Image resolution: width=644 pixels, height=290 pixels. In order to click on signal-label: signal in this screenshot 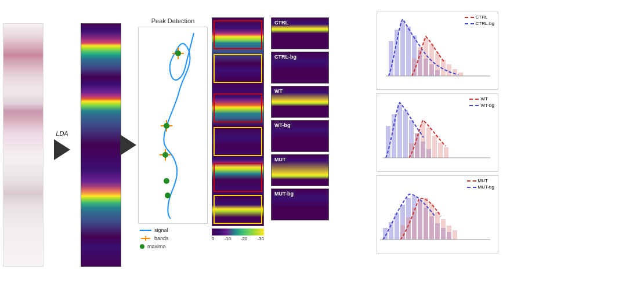, I will do `click(161, 230)`.